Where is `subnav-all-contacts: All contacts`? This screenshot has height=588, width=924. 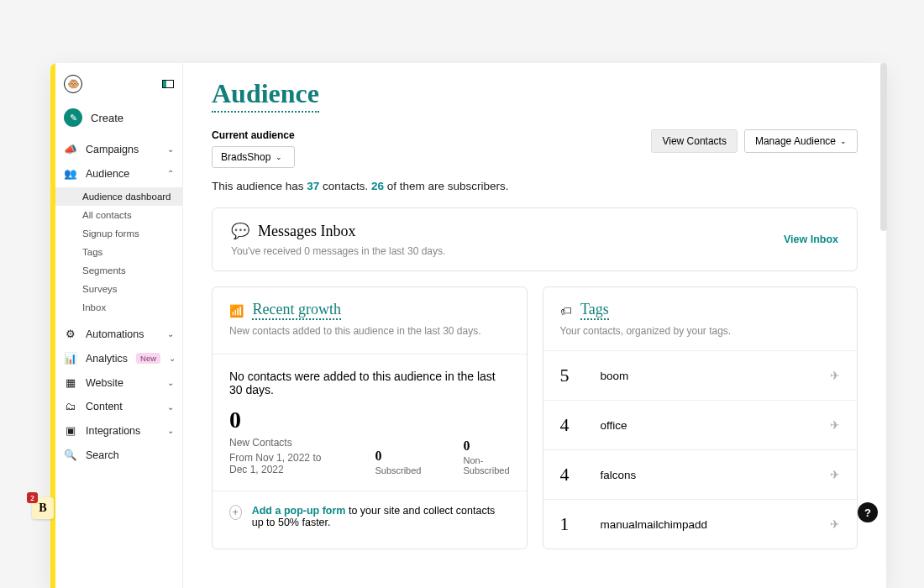
subnav-all-contacts: All contacts is located at coordinates (119, 215).